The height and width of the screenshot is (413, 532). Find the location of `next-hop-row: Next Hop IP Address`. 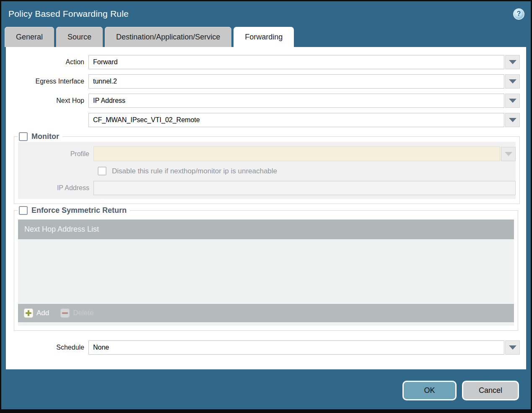

next-hop-row: Next Hop IP Address is located at coordinates (266, 101).